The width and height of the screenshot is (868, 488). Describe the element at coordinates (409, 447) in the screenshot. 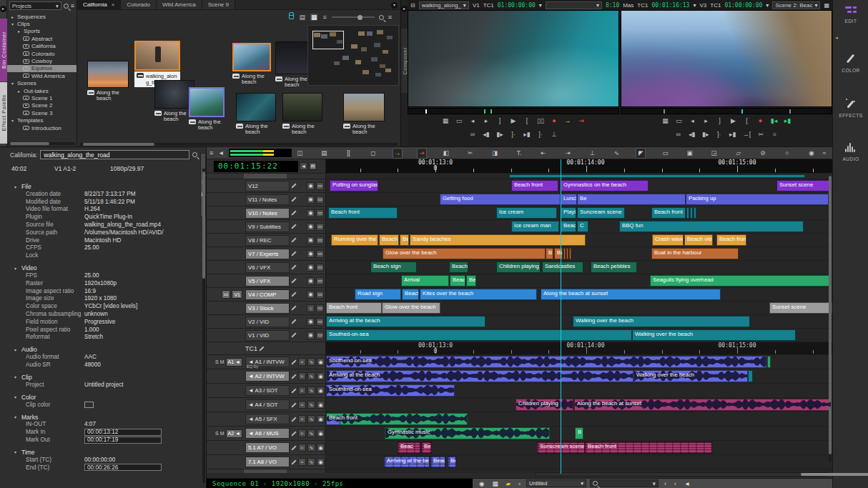

I see `timeline-clip: Beac` at that location.